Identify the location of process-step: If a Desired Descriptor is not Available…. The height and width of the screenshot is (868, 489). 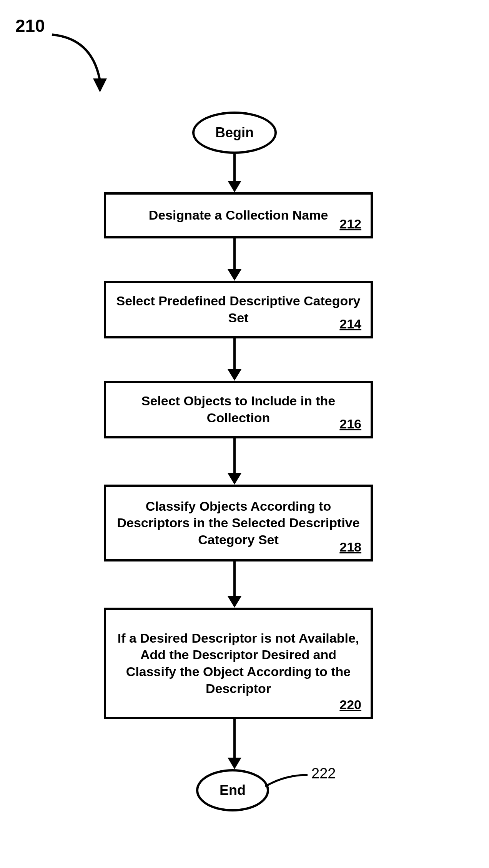
(238, 663).